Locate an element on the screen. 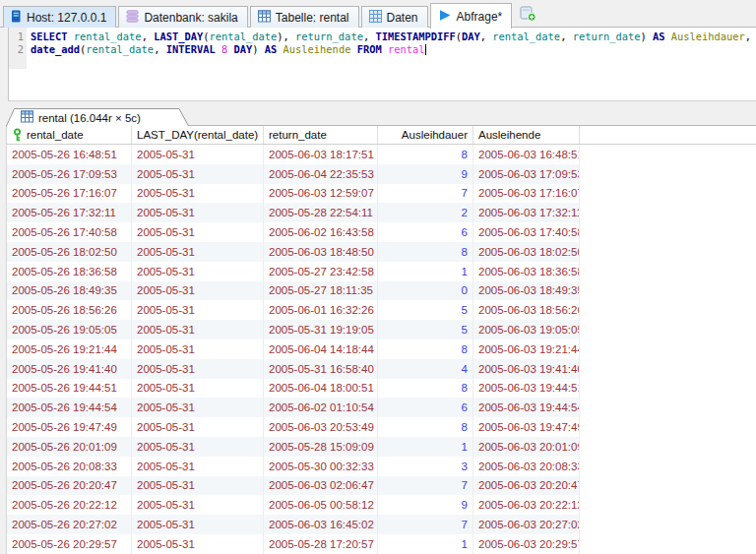 This screenshot has height=554, width=756. tab-database: Datenbank: sakila is located at coordinates (183, 17).